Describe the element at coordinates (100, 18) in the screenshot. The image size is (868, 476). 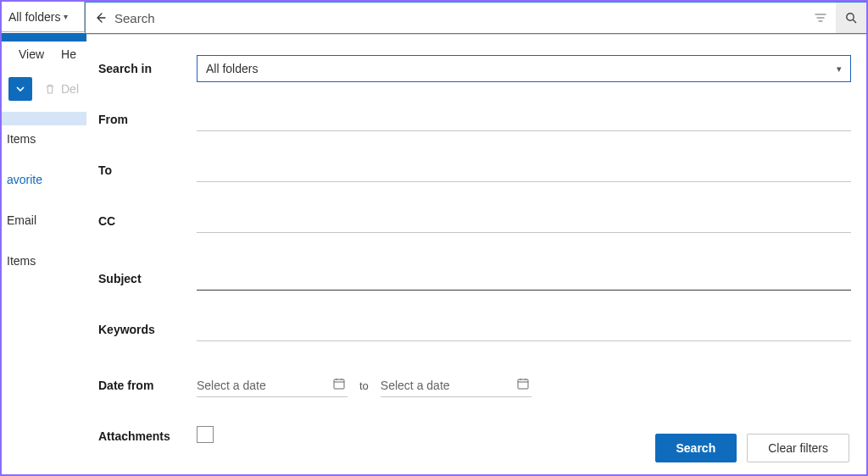
I see `back-button` at that location.